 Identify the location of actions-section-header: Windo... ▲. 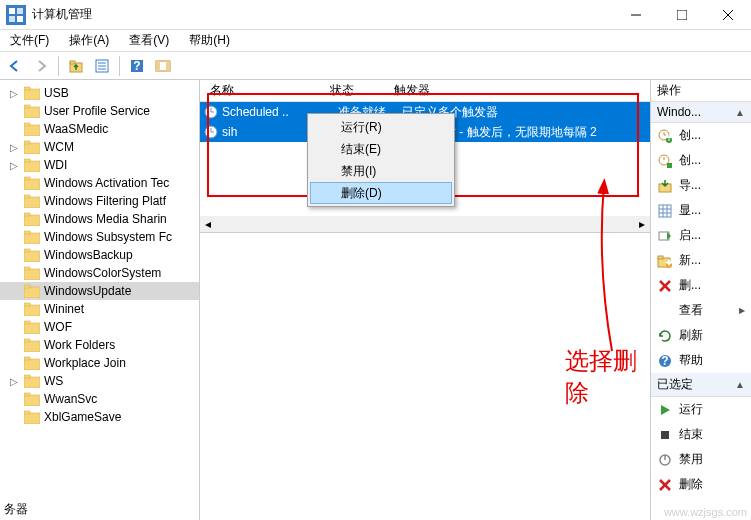
(701, 112).